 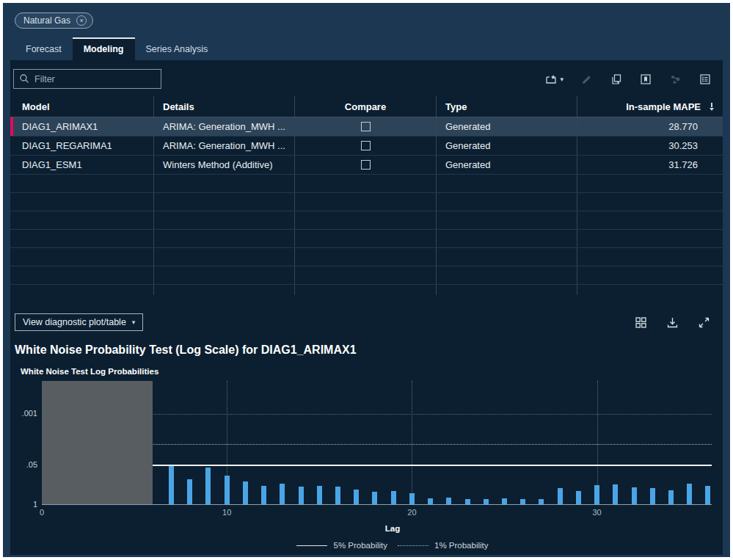 What do you see at coordinates (365, 106) in the screenshot?
I see `column-header-compare: Compare` at bounding box center [365, 106].